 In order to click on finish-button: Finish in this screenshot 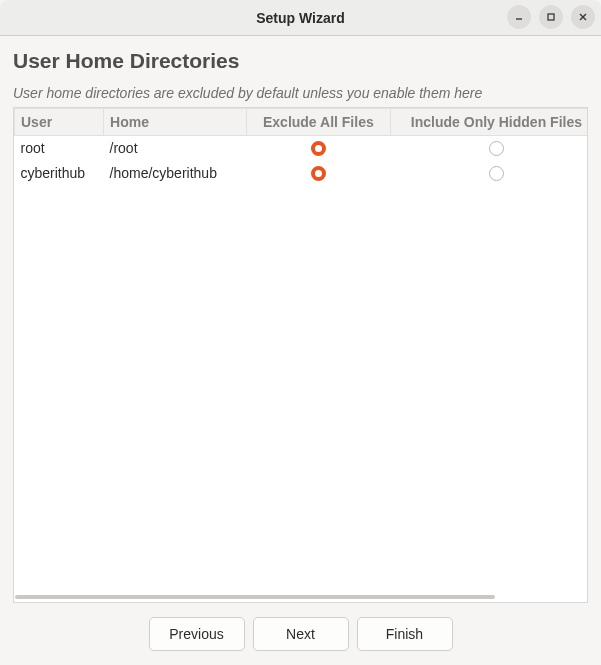, I will do `click(405, 634)`.